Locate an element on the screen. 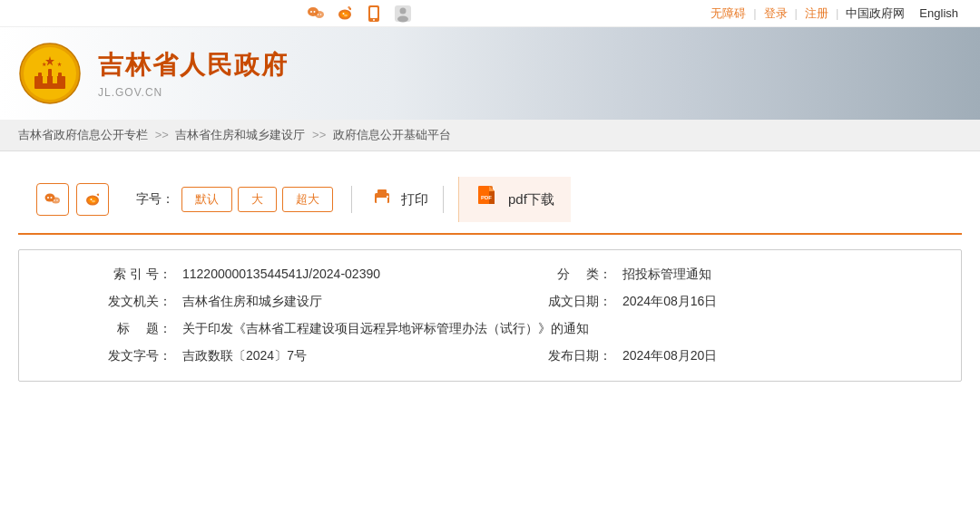 This screenshot has height=514, width=980. label-biaoti: 标 题： is located at coordinates (108, 329).